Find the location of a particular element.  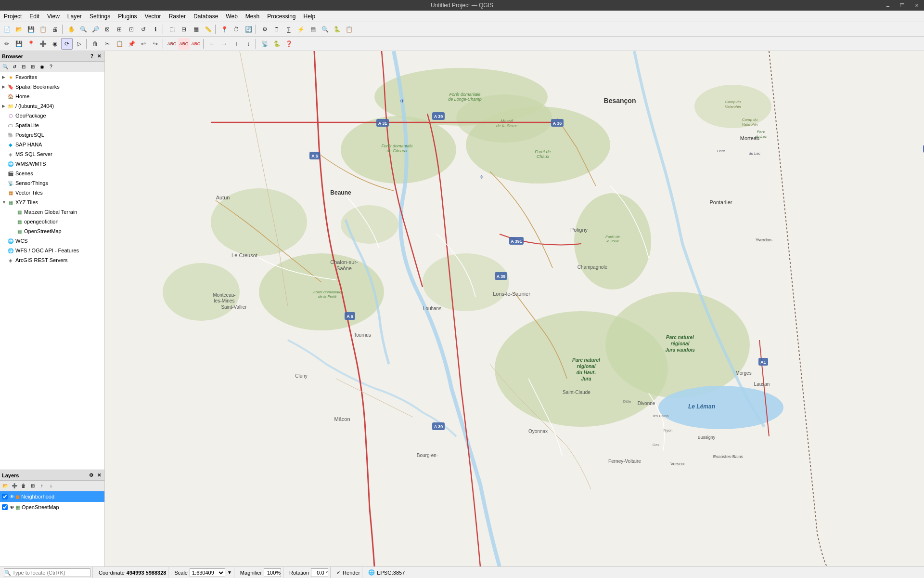

gps2-button: 📡 is located at coordinates (265, 44).